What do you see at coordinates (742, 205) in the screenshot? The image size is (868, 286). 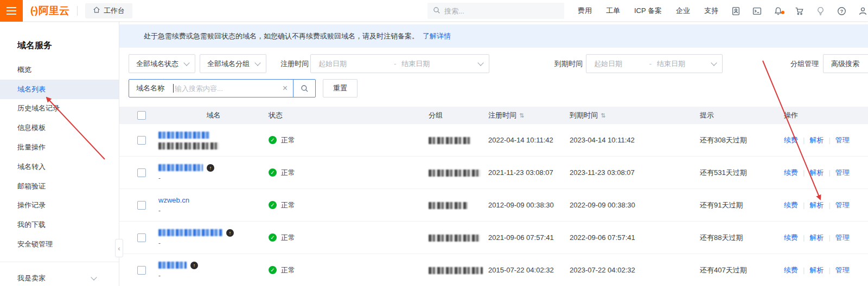 I see `expiry-tip: 还有91天过期` at bounding box center [742, 205].